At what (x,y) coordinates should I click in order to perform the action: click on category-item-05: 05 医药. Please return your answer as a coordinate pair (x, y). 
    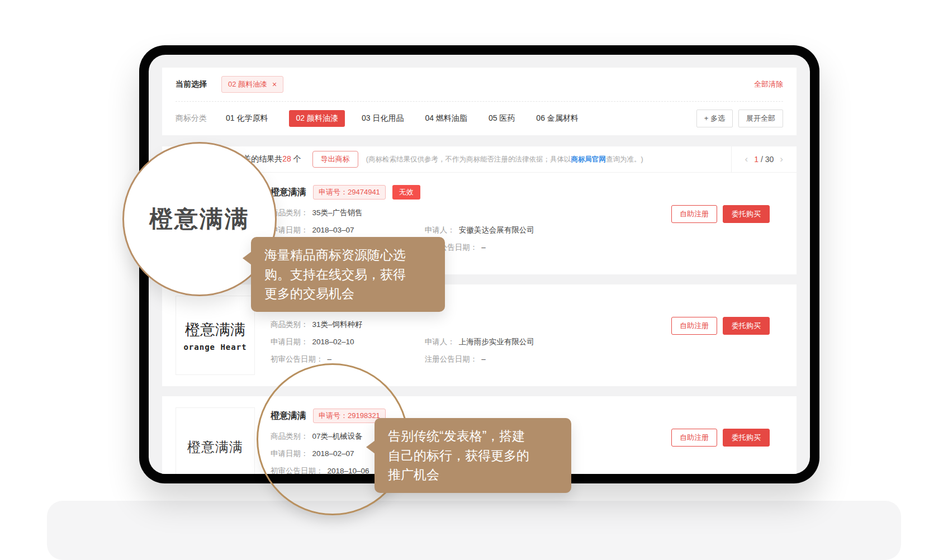
    Looking at the image, I should click on (502, 118).